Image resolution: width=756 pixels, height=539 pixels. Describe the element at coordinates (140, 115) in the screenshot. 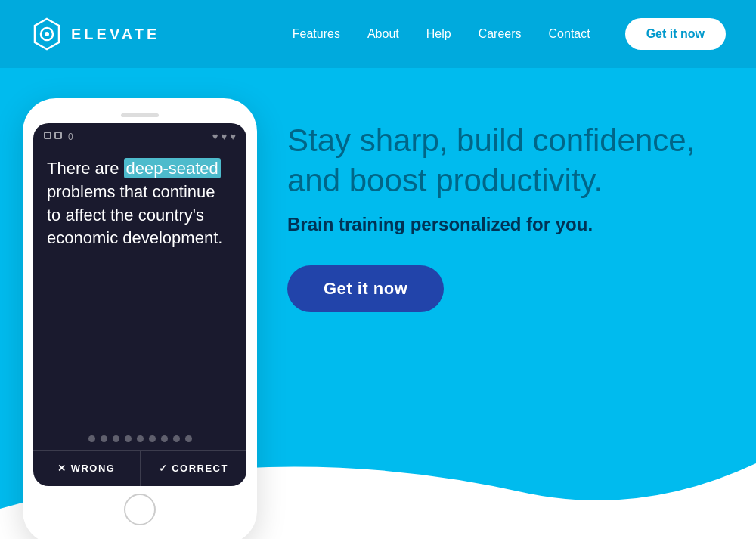

I see `phone-top-bar` at that location.